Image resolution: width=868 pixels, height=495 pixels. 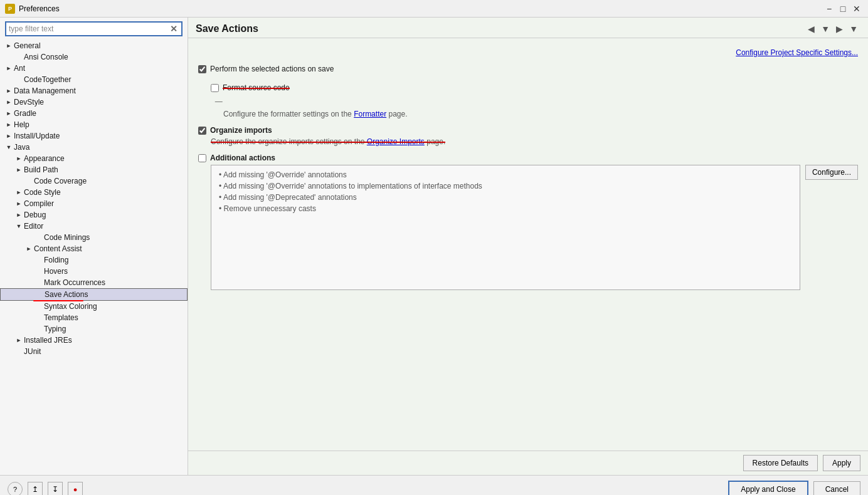 I want to click on search-clear-button: ✕, so click(x=174, y=29).